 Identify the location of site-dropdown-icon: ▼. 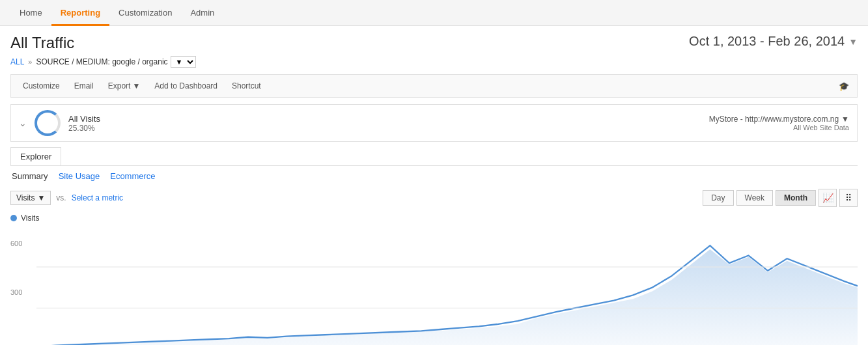
(845, 119).